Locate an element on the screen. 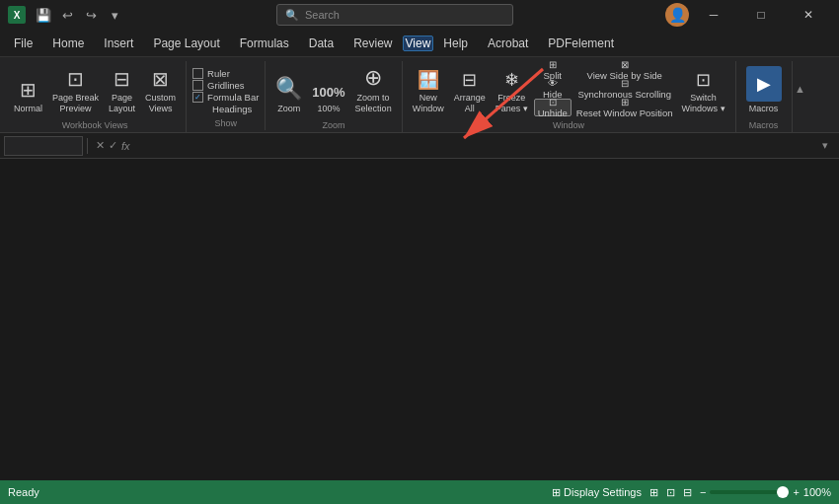 This screenshot has height=504, width=839. page-break-icon: ⊡ is located at coordinates (75, 79).